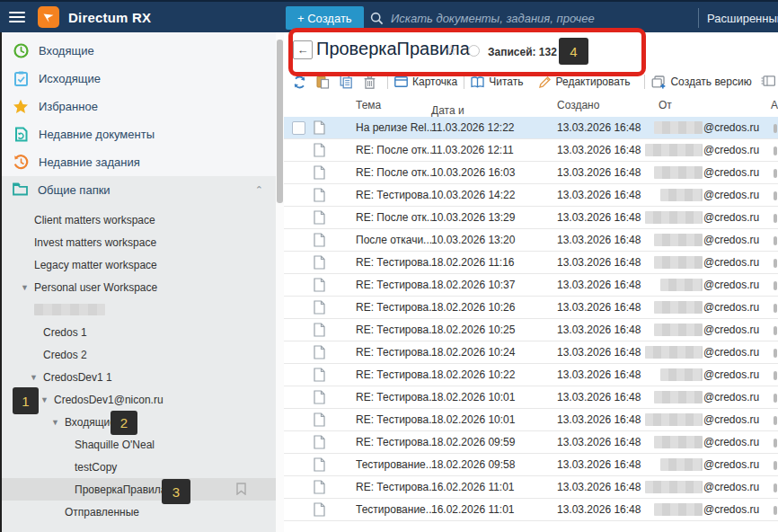 The height and width of the screenshot is (532, 778). Describe the element at coordinates (584, 83) in the screenshot. I see `edit-button: Редактировать` at that location.